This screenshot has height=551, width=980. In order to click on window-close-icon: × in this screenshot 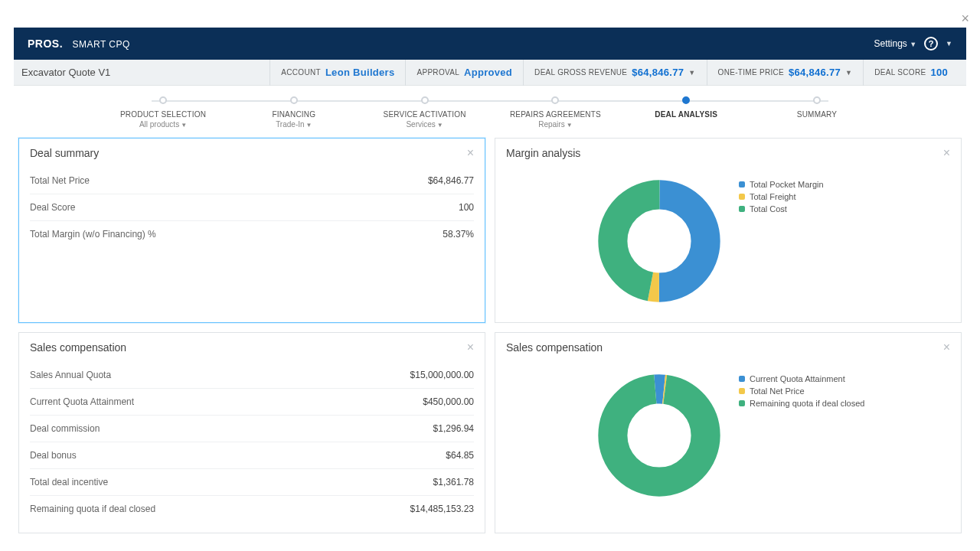, I will do `click(965, 18)`.